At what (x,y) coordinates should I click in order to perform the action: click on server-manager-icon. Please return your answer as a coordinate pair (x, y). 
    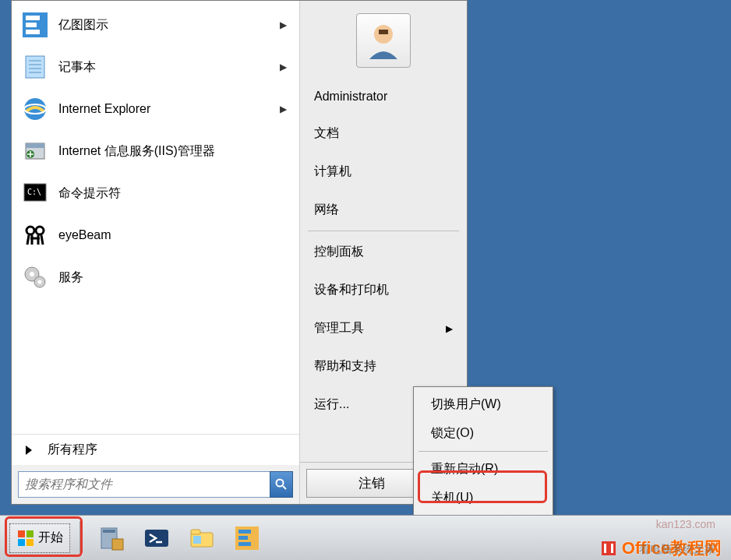
    Looking at the image, I should click on (111, 538).